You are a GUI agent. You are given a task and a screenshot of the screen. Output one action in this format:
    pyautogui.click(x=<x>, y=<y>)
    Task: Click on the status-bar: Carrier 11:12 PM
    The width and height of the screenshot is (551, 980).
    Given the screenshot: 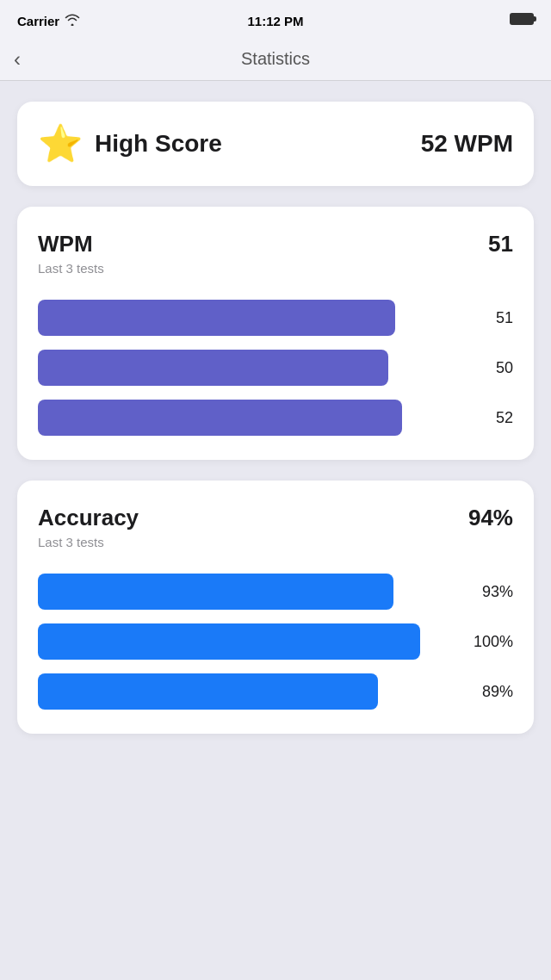 What is the action you would take?
    pyautogui.click(x=276, y=19)
    